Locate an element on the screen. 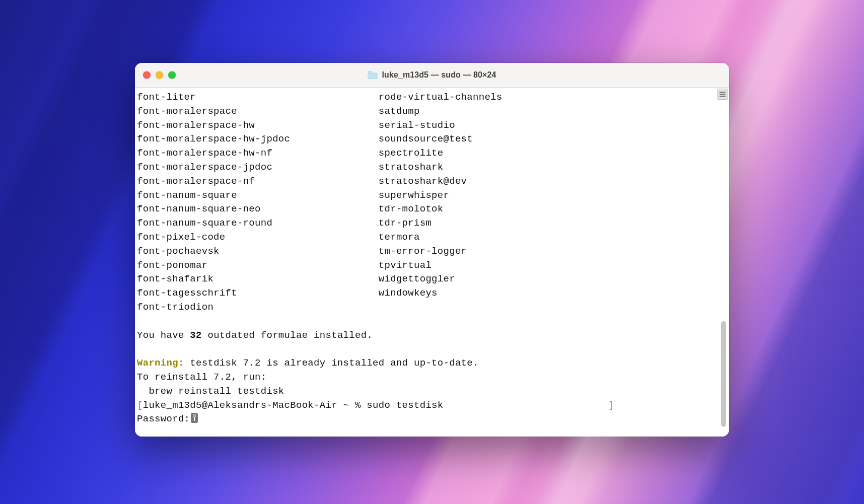 This screenshot has height=504, width=864. window-title-text: luke_m13d5 — sudo — 80×24 is located at coordinates (439, 75).